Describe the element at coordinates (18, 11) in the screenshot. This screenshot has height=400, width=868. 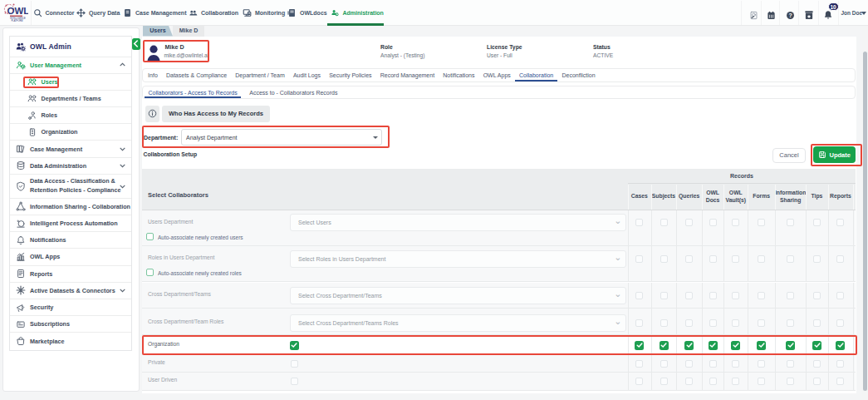
I see `svg-text: OWL` at that location.